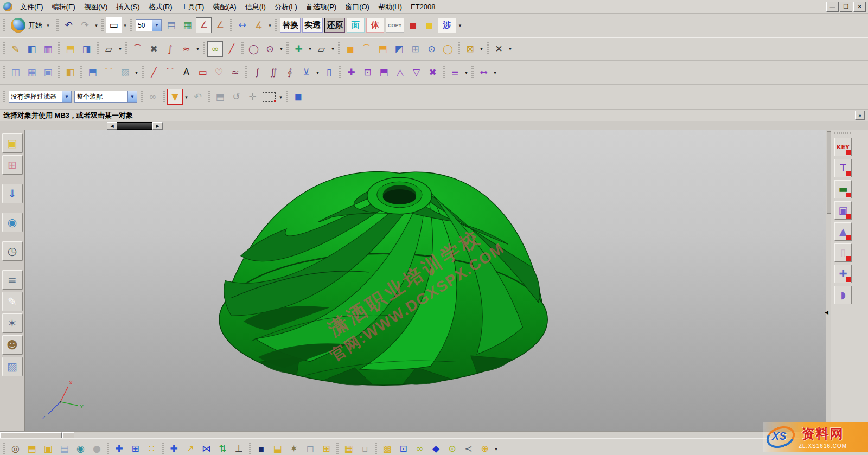  What do you see at coordinates (68, 435) in the screenshot?
I see `horizontal-scroll-button` at bounding box center [68, 435].